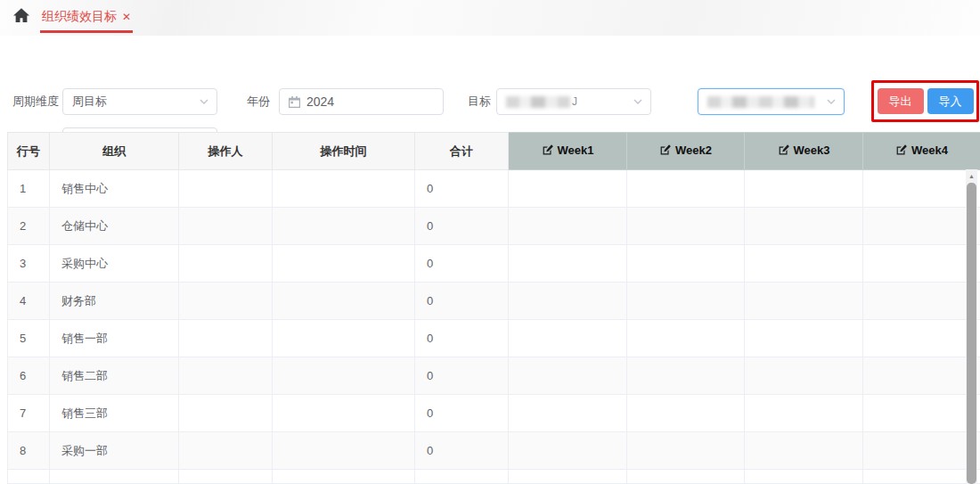 This screenshot has width=980, height=484. What do you see at coordinates (127, 17) in the screenshot?
I see `close-icon: ✕` at bounding box center [127, 17].